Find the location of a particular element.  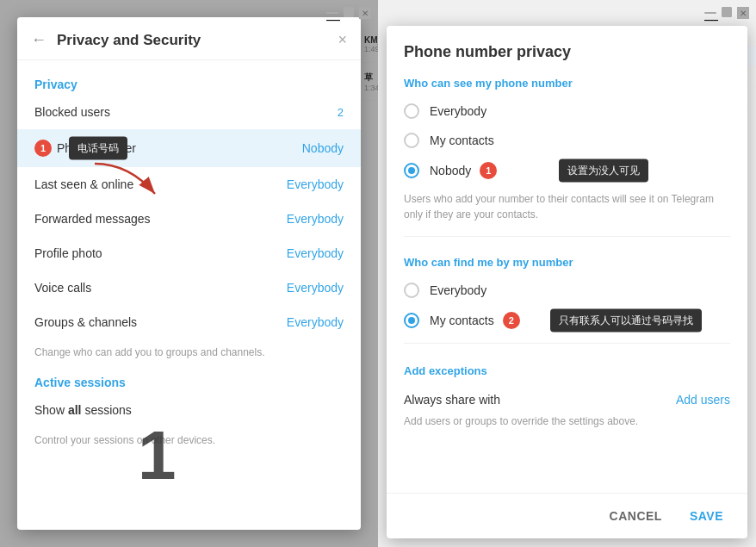

active-sessions-label: Active sessions is located at coordinates (189, 381).